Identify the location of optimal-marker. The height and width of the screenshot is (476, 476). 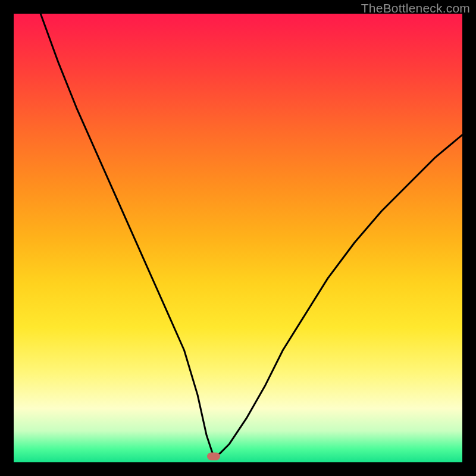
(214, 457).